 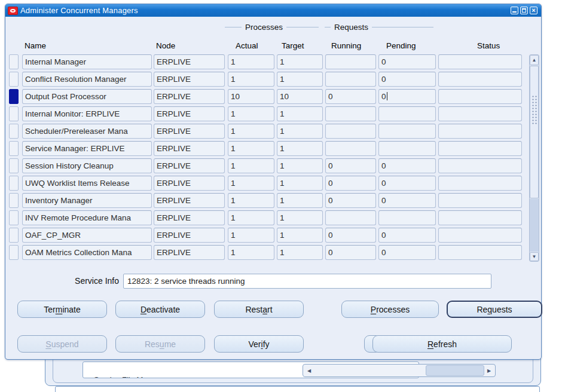 I want to click on cell-name: OAF_CP_MGR, so click(x=87, y=235).